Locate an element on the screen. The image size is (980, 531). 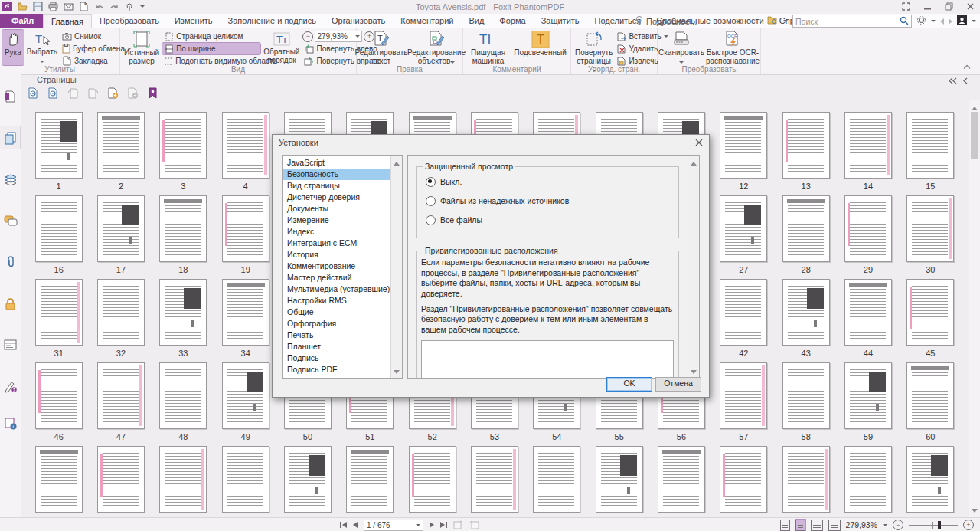
page-number-box: 1 / 676 is located at coordinates (394, 526).